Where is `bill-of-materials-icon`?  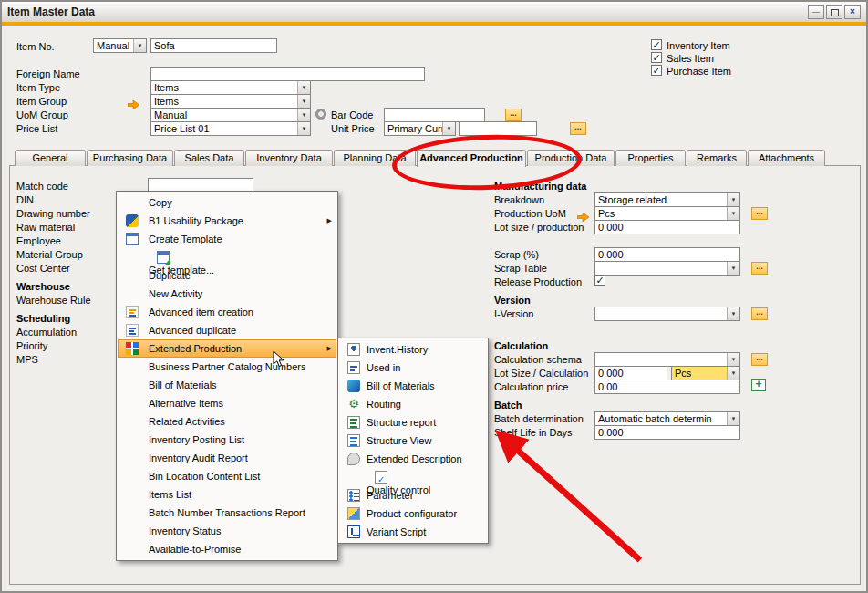 bill-of-materials-icon is located at coordinates (354, 386).